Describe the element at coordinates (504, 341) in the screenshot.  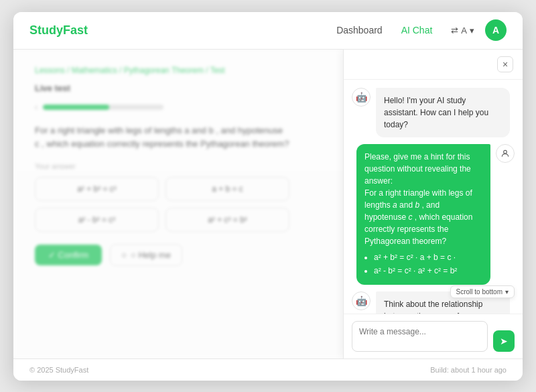
I see `send-icon: ➤` at that location.